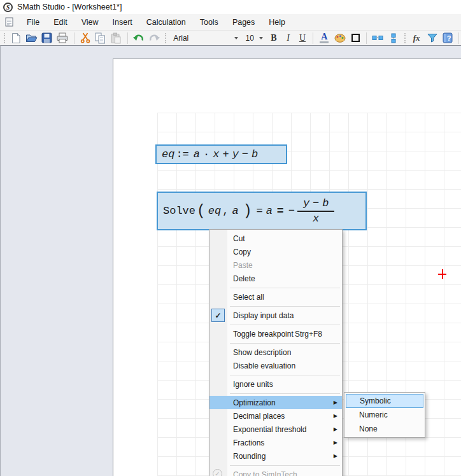  I want to click on menu-insert: Insert, so click(122, 22).